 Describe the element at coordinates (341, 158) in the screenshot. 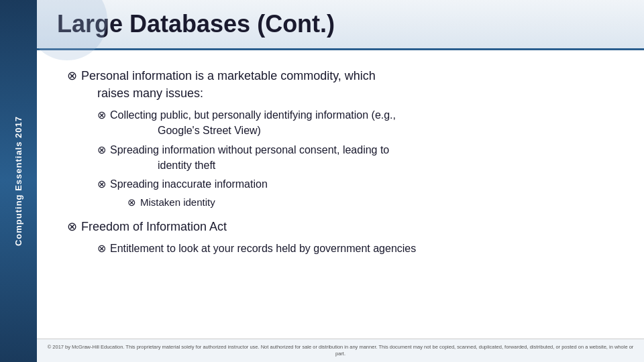

I see `list-item: ⊗Spreading information without personal …` at that location.